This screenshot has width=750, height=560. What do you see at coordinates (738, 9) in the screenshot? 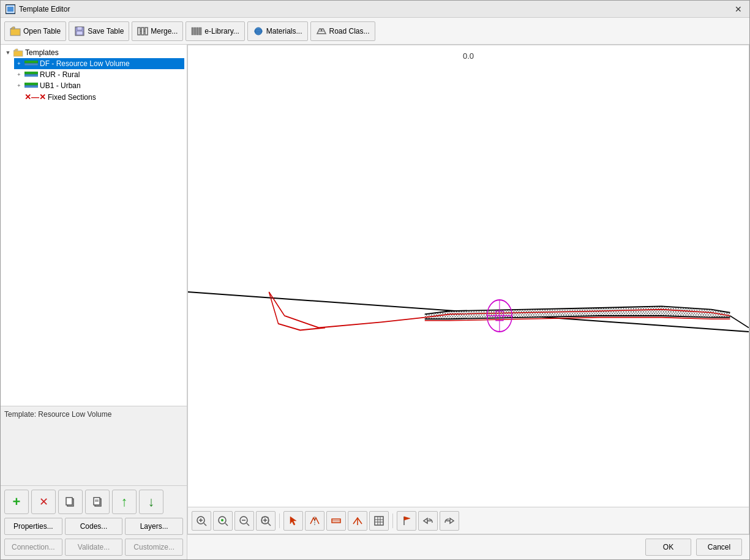
I see `close-button: ✕` at bounding box center [738, 9].